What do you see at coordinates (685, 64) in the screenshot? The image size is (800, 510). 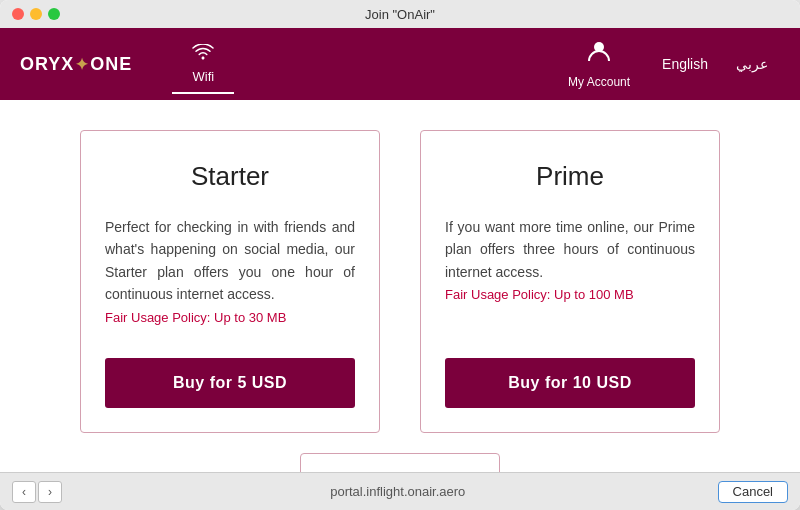 I see `english-nav-item: English` at bounding box center [685, 64].